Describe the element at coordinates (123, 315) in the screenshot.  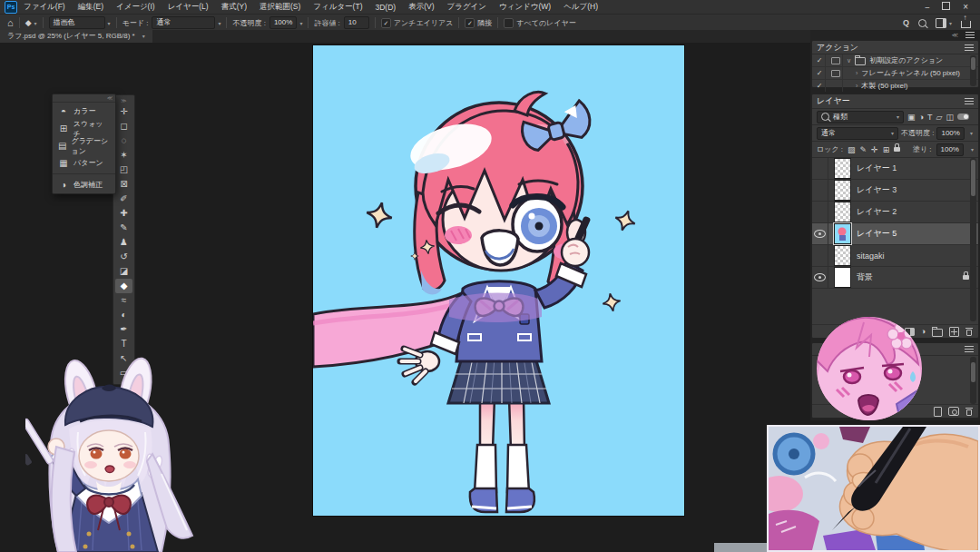
I see `dodge-tool: ◐` at that location.